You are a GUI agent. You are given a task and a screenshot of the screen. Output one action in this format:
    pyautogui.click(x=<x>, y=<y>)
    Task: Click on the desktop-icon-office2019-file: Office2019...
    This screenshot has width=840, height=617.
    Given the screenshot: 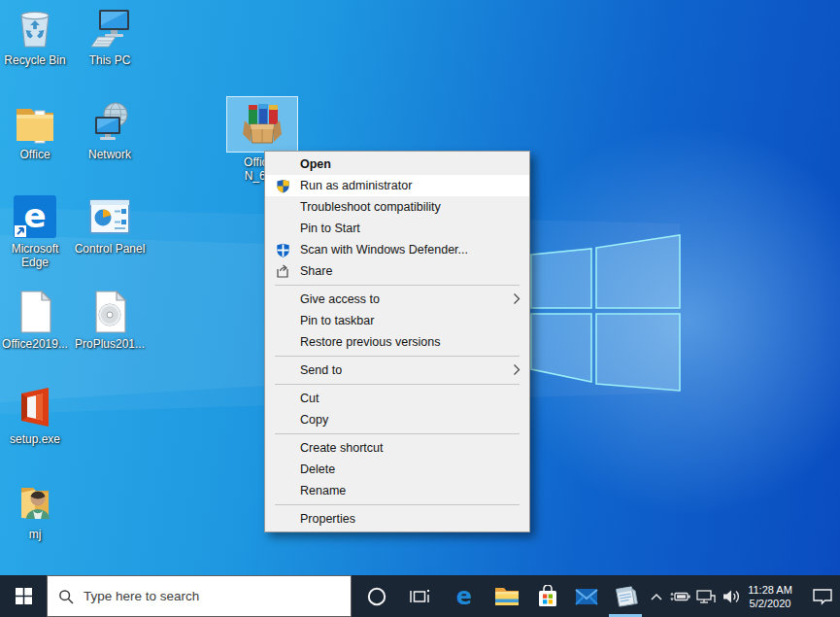 What is the action you would take?
    pyautogui.click(x=36, y=321)
    